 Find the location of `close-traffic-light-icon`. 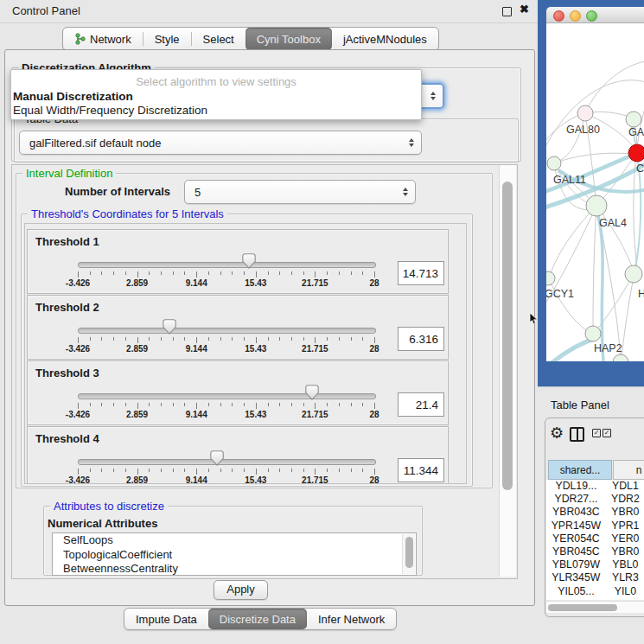

close-traffic-light-icon is located at coordinates (558, 16).